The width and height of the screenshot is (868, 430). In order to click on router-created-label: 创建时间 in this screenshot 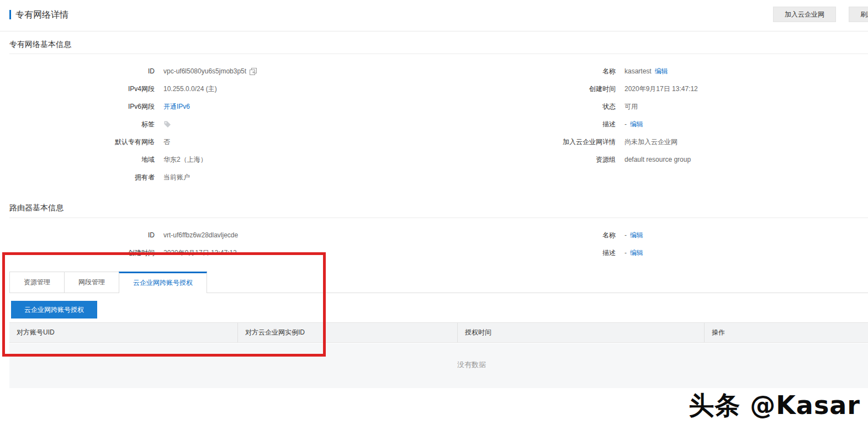, I will do `click(77, 253)`.